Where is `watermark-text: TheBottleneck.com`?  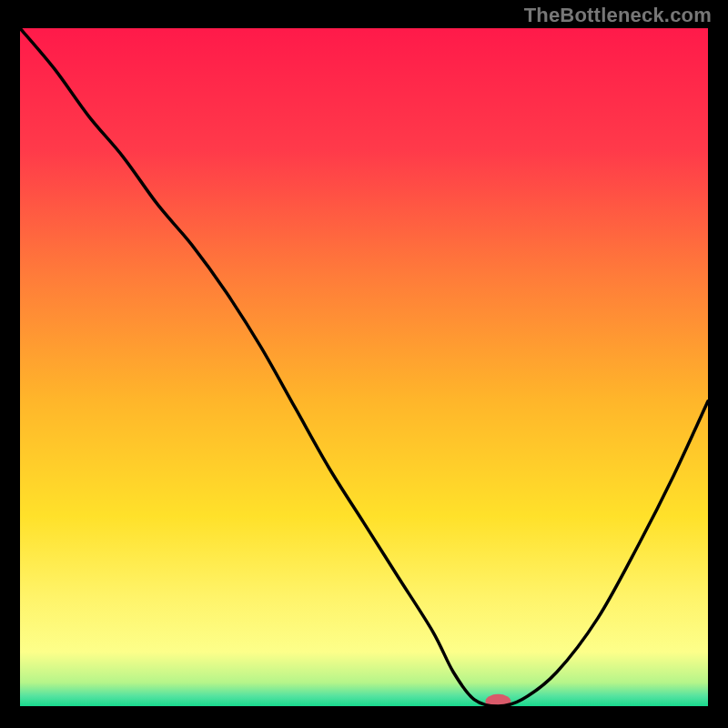 watermark-text: TheBottleneck.com is located at coordinates (618, 15).